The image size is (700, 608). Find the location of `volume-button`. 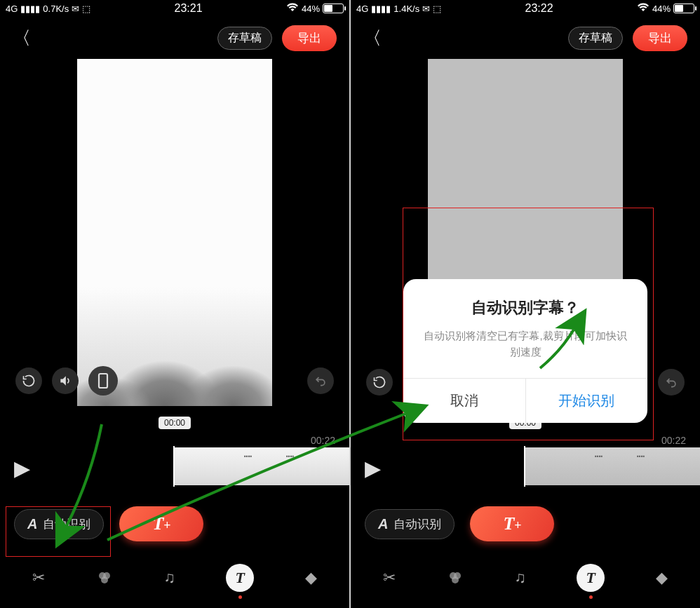

volume-button is located at coordinates (65, 381).